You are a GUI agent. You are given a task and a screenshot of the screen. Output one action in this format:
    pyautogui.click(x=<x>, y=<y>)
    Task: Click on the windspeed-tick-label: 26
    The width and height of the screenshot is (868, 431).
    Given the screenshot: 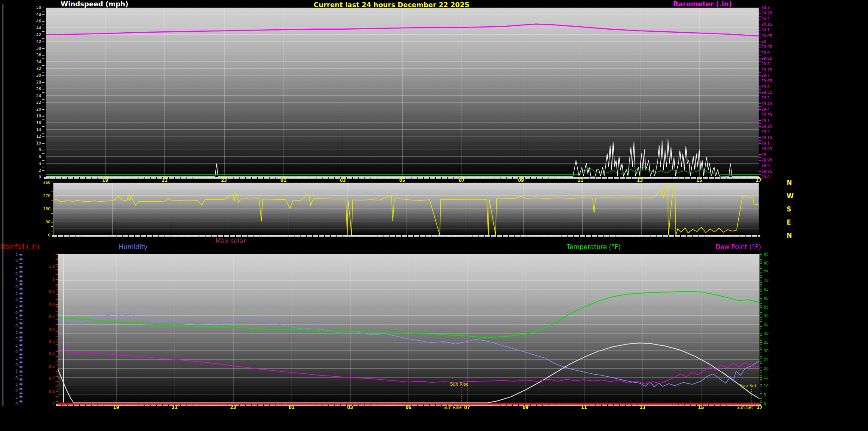 What is the action you would take?
    pyautogui.click(x=39, y=89)
    